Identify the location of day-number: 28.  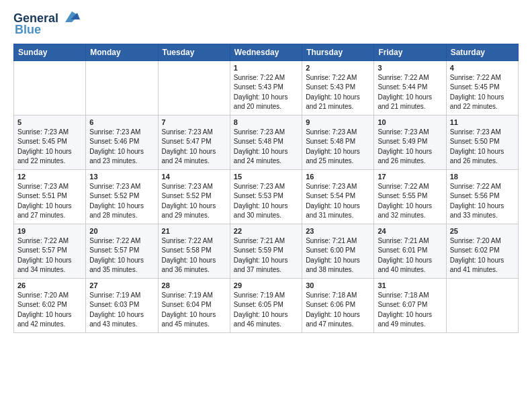
(194, 285).